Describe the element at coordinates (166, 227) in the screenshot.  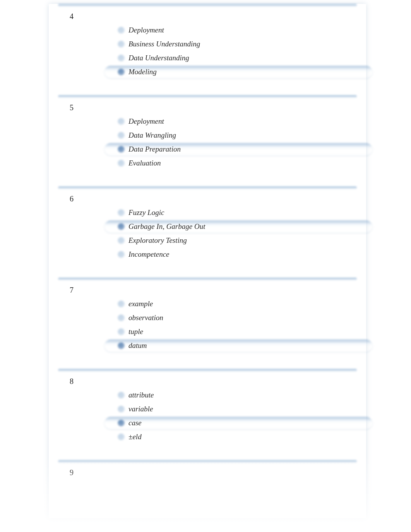
I see `option-label: Garbage In, Garbage Out` at that location.